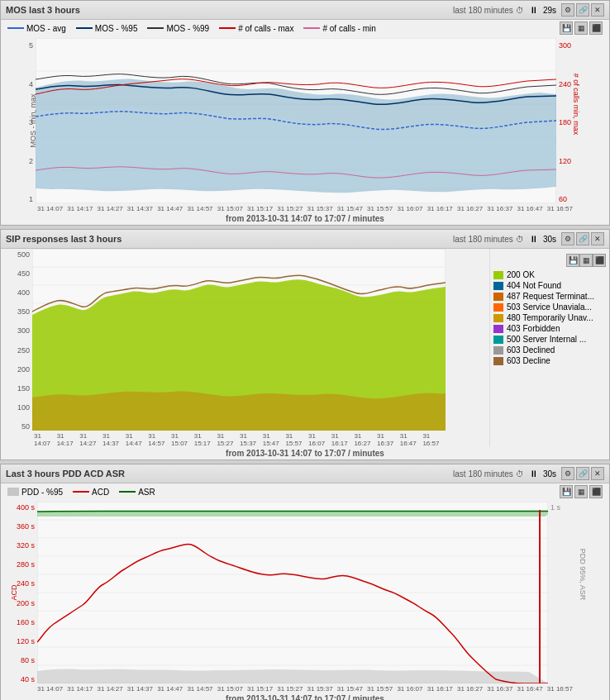  What do you see at coordinates (581, 492) in the screenshot?
I see `pdd-chart-toolbar: 💾 ▦ ⬛` at bounding box center [581, 492].